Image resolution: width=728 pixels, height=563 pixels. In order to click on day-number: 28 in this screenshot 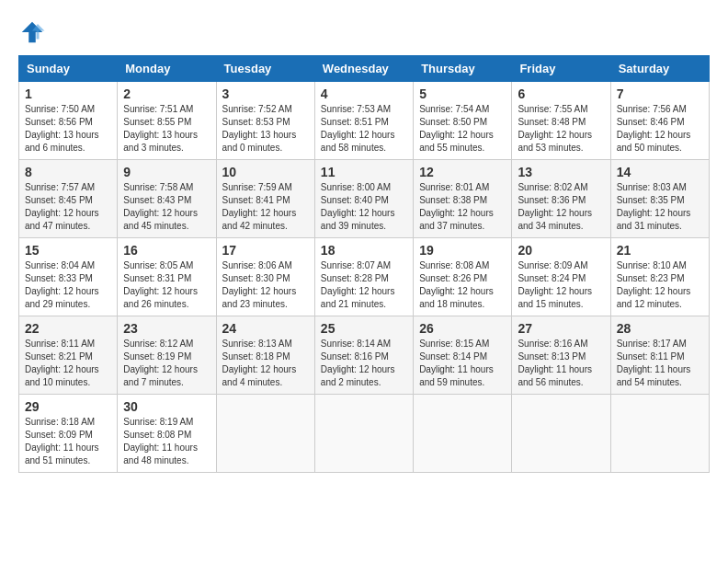, I will do `click(660, 328)`.